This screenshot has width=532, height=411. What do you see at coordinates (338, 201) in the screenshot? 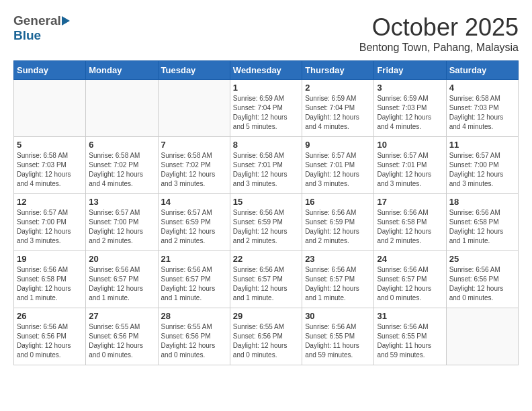
I see `day-number: 16` at bounding box center [338, 201].